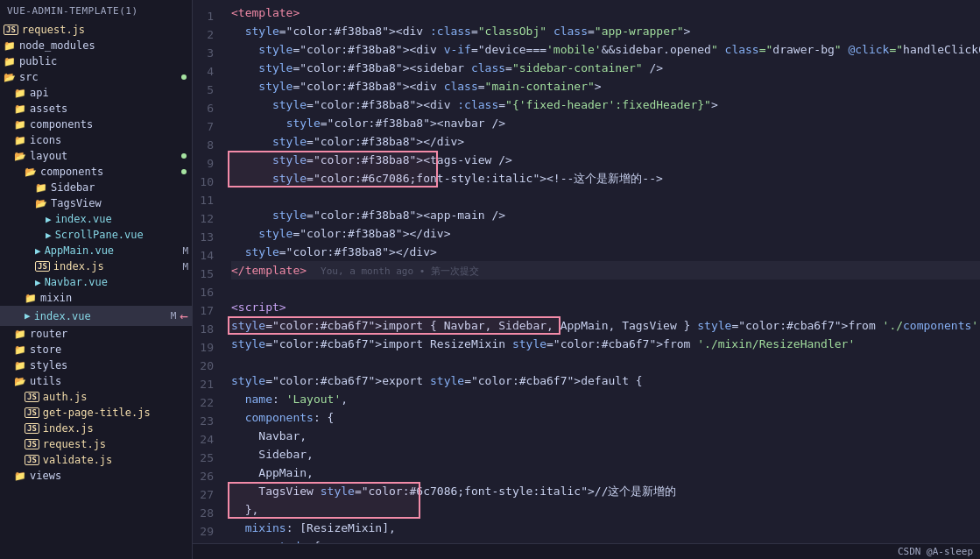  What do you see at coordinates (606, 400) in the screenshot?
I see `code-line-22: name: 'Layout',` at bounding box center [606, 400].